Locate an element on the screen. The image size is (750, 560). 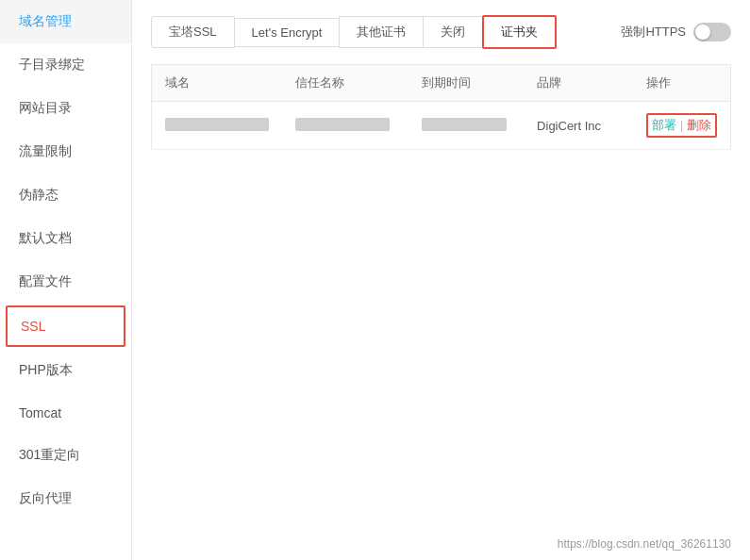
expire-blurred is located at coordinates (464, 124).